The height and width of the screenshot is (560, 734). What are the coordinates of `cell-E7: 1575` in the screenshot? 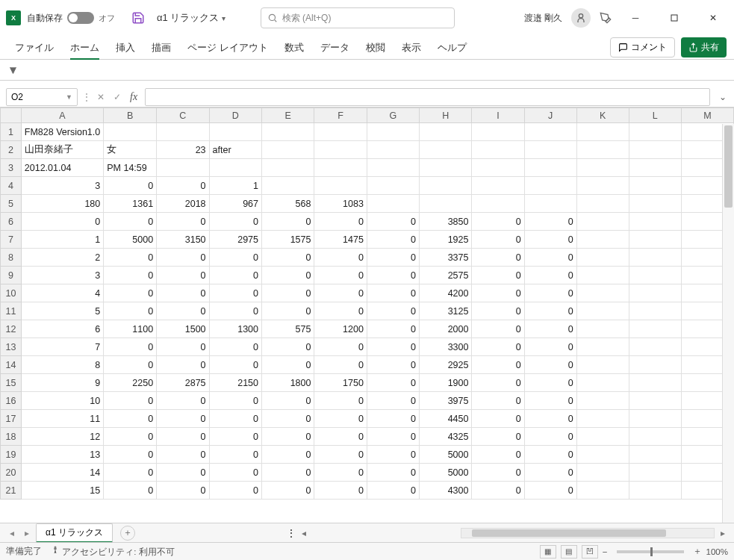 It's located at (288, 240).